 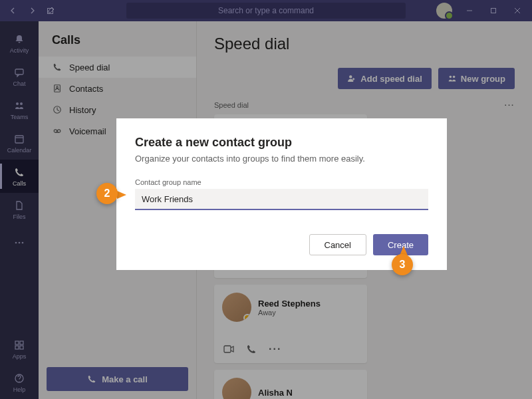 What do you see at coordinates (107, 194) in the screenshot?
I see `callout-badge-2: 2` at bounding box center [107, 194].